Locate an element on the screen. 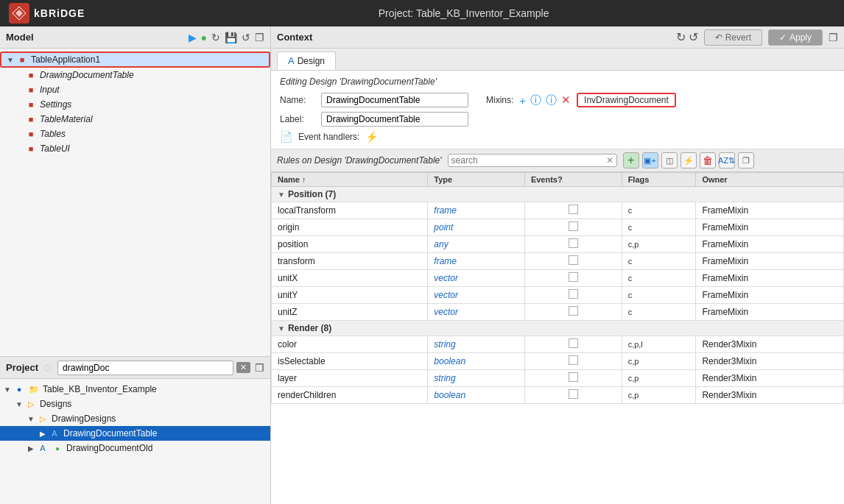 The height and width of the screenshot is (504, 844). tree-toggle-drawingdoctable: ▶ is located at coordinates (43, 433).